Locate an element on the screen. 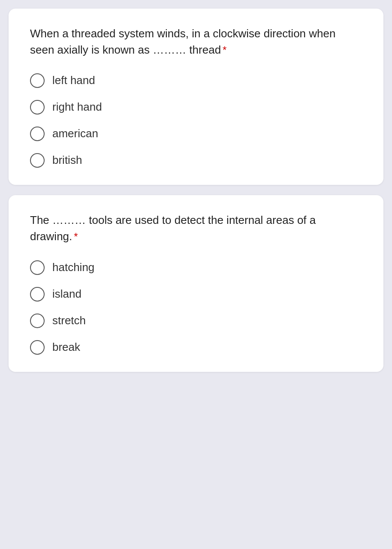 Image resolution: width=392 pixels, height=549 pixels. question-1-body: When a threaded system winds, in a clock… is located at coordinates (183, 42).